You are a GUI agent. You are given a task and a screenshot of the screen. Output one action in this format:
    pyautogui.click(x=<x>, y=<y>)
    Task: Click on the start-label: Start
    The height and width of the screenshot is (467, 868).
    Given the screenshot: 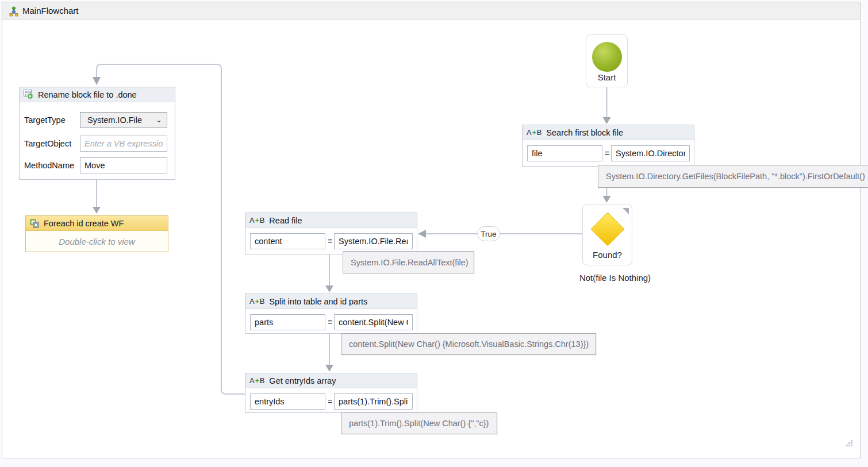 What is the action you would take?
    pyautogui.click(x=607, y=77)
    